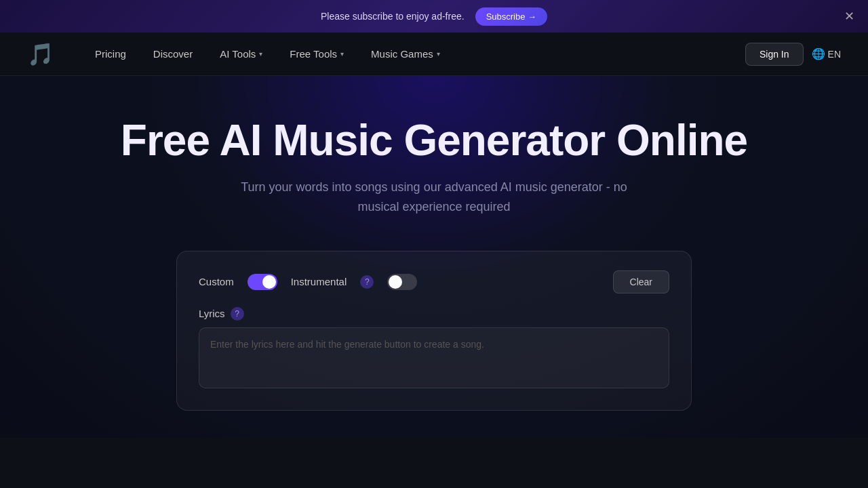 Image resolution: width=868 pixels, height=488 pixels. I want to click on lyrics-textarea, so click(434, 358).